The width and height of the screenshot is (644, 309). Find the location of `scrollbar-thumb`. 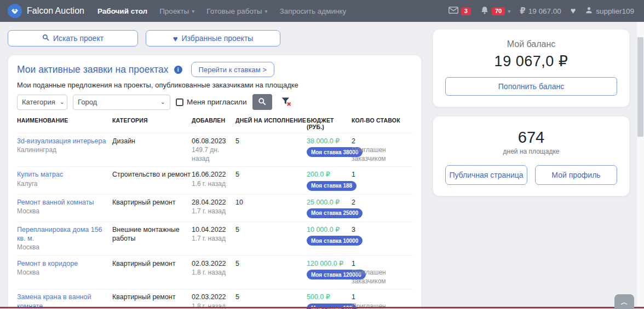

scrollbar-thumb is located at coordinates (641, 87).